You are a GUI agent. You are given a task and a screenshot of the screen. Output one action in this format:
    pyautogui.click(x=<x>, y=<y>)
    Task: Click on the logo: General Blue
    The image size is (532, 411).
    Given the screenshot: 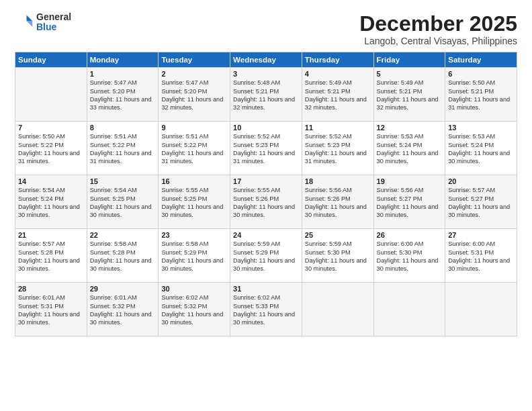 What is the action you would take?
    pyautogui.click(x=43, y=23)
    